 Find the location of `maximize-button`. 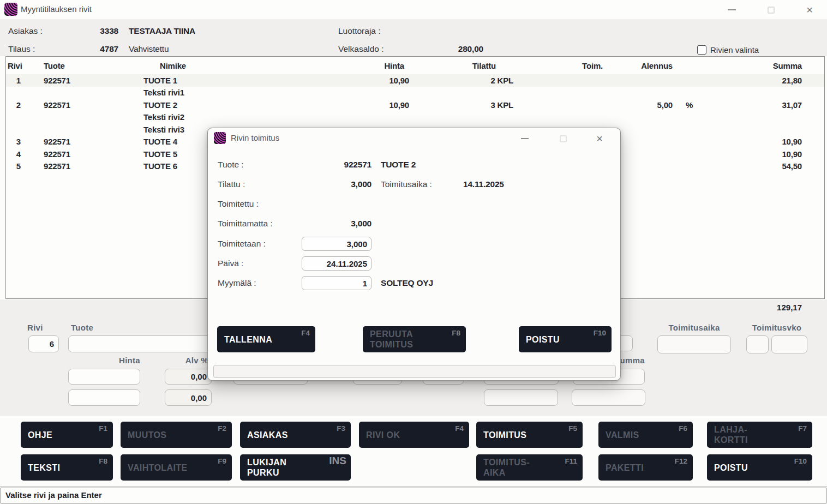

maximize-button is located at coordinates (771, 10).